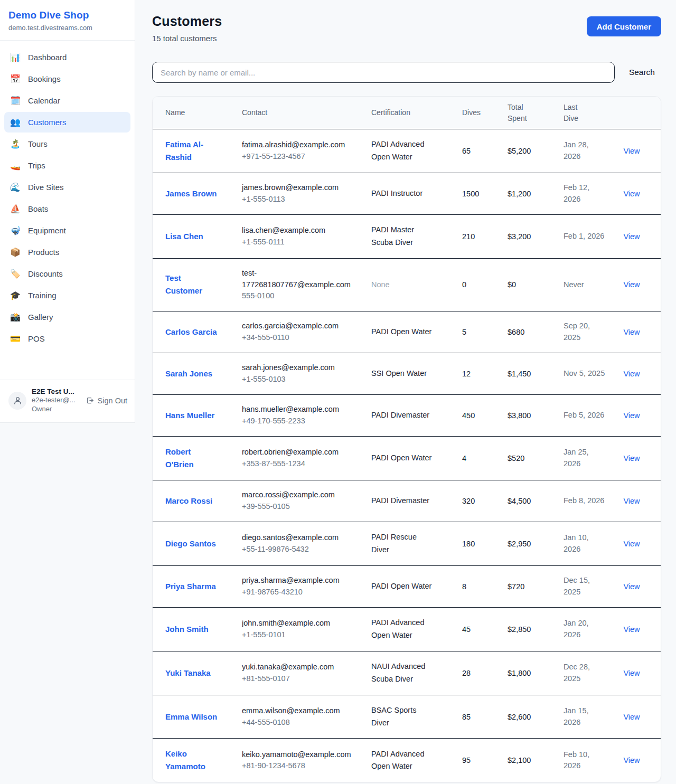 The width and height of the screenshot is (676, 784). I want to click on search-row: Search, so click(407, 72).